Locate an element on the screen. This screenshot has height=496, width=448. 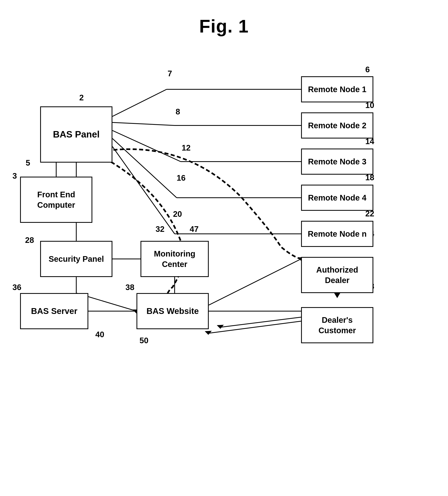
svg-text: 7 is located at coordinates (170, 74).